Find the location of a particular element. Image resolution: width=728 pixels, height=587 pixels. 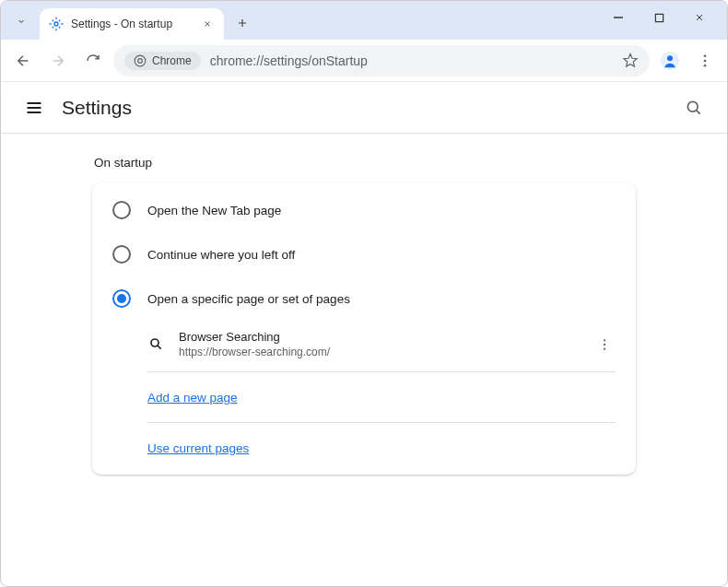

minimize-button is located at coordinates (618, 18).